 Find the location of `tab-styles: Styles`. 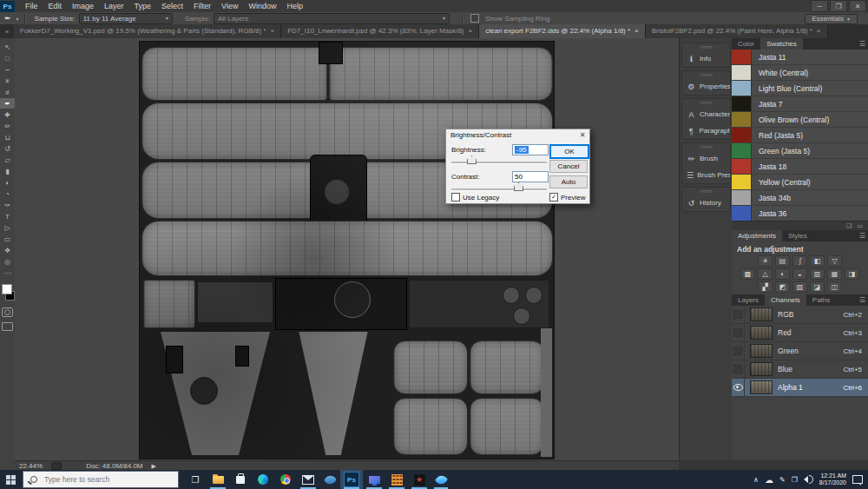

tab-styles: Styles is located at coordinates (798, 236).